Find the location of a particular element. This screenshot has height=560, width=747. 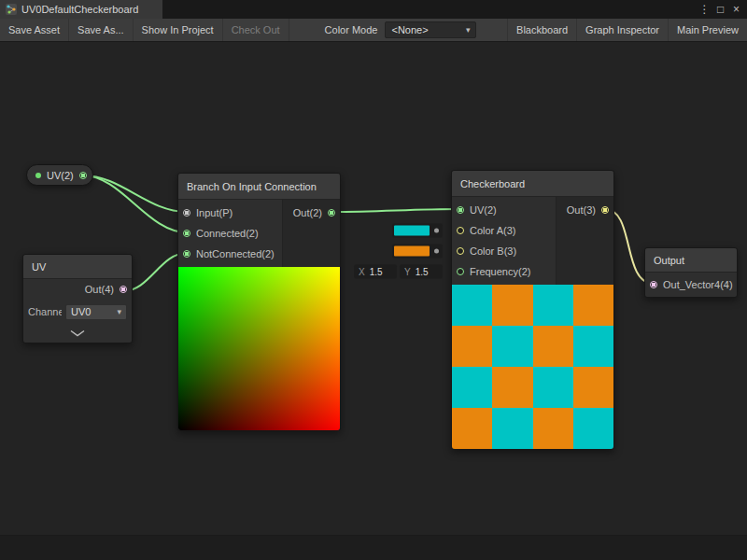

color-a-swatch-box is located at coordinates (417, 231).